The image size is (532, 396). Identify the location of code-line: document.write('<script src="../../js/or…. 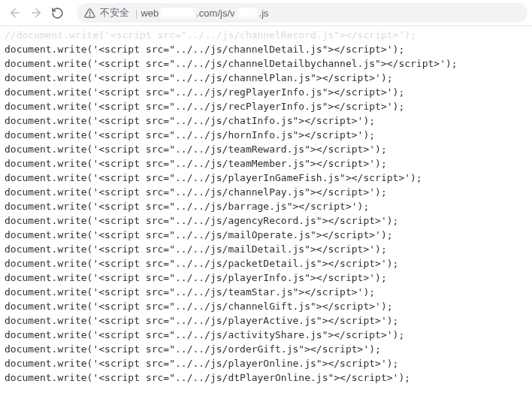
(266, 349).